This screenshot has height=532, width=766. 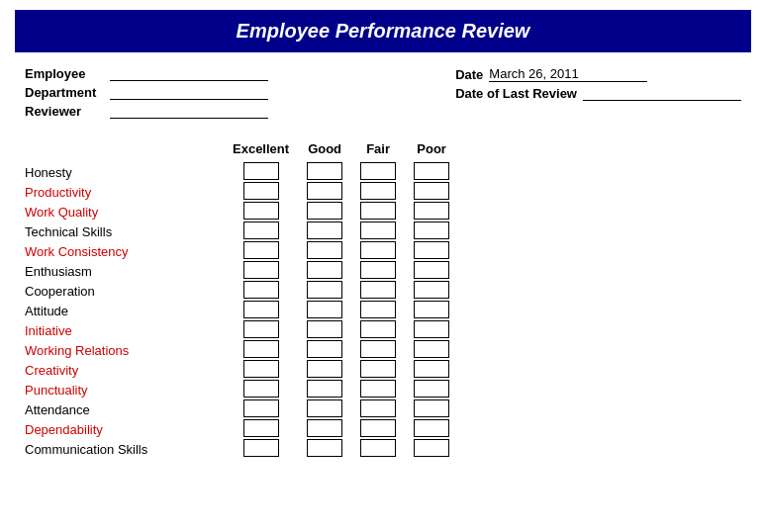 What do you see at coordinates (378, 191) in the screenshot?
I see `rating-checkbox-productivity-fair` at bounding box center [378, 191].